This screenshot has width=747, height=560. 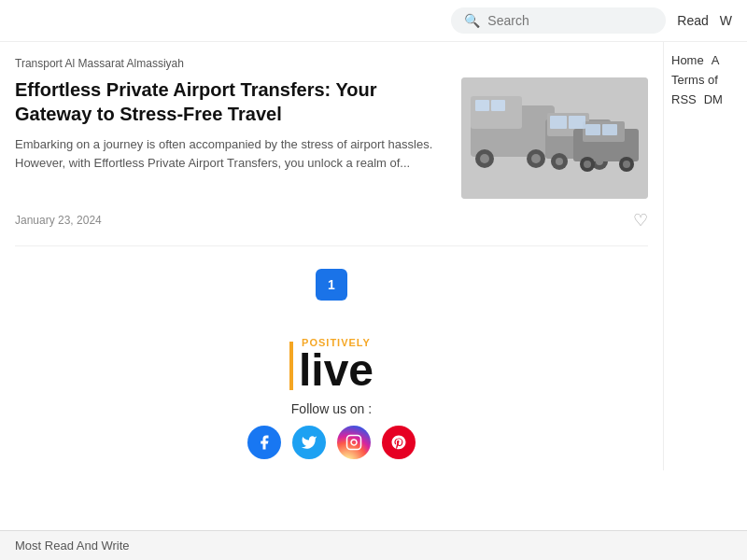 What do you see at coordinates (336, 370) in the screenshot?
I see `brand-live: live` at bounding box center [336, 370].